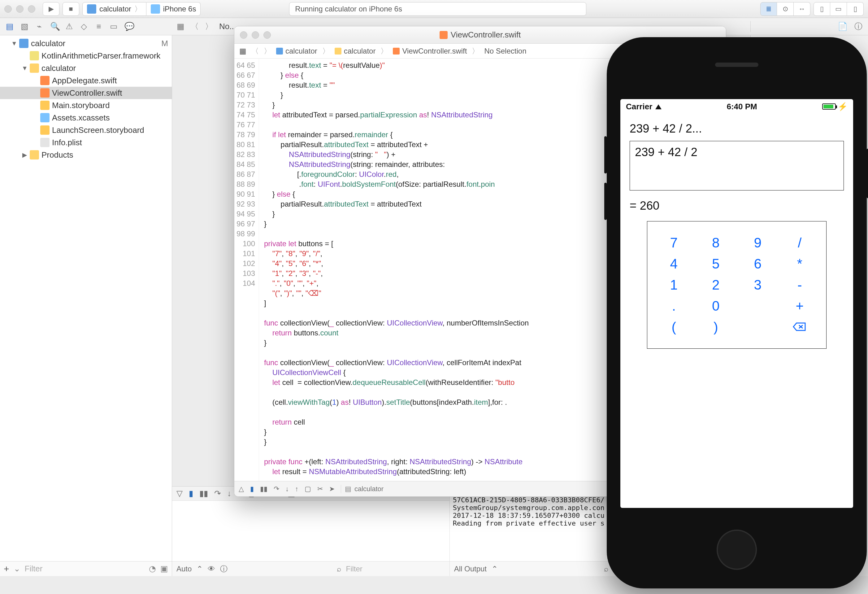  Describe the element at coordinates (71, 9) in the screenshot. I see `stop-button: ■` at that location.